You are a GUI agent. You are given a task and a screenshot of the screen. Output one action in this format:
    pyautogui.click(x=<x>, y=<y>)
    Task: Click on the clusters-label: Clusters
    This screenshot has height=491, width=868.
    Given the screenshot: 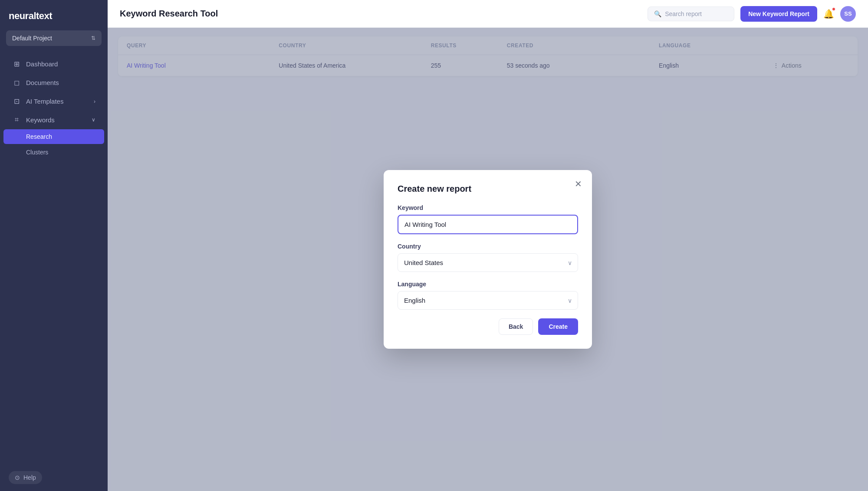 What is the action you would take?
    pyautogui.click(x=37, y=152)
    